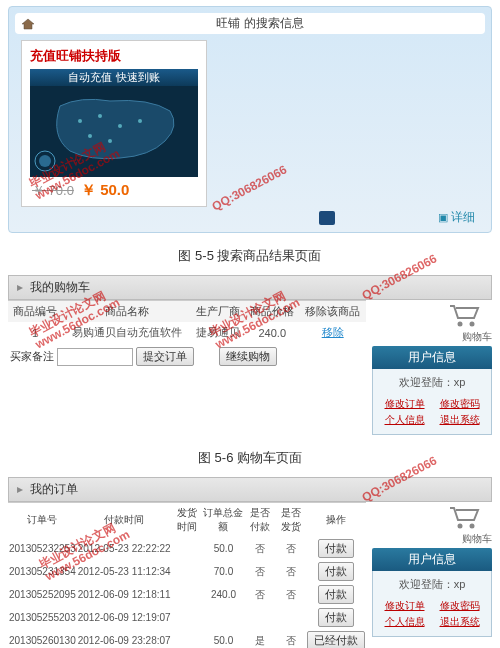 The width and height of the screenshot is (500, 648). Describe the element at coordinates (187, 312) in the screenshot. I see `table-header-row: 商品编号 商品名称 生产厂商 商品价格 移除该商品` at that location.